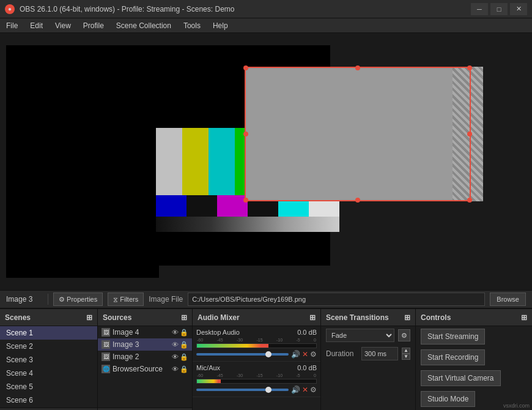 This screenshot has height=410, width=532. I want to click on start-streaming-button: Start Streaming, so click(453, 337).